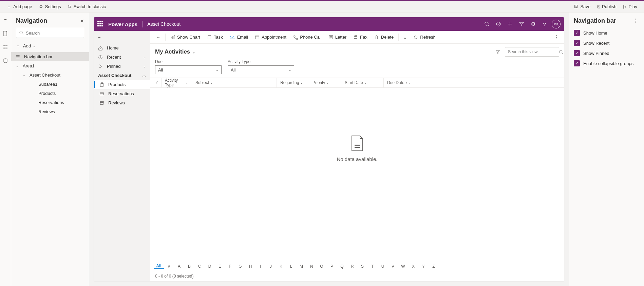 The height and width of the screenshot is (286, 644). I want to click on nav-search, so click(50, 33).